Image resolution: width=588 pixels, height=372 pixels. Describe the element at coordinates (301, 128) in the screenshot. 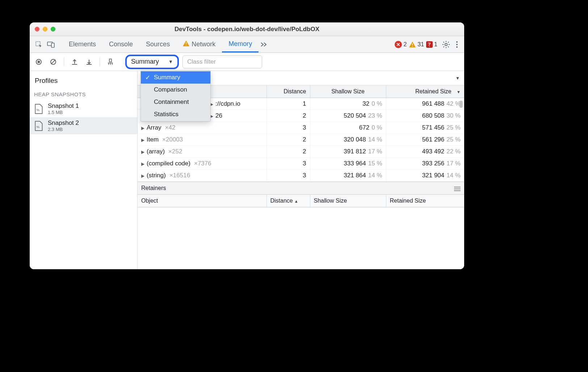

I see `heap-row: ▶Array×4236720 %571 45625 %` at that location.